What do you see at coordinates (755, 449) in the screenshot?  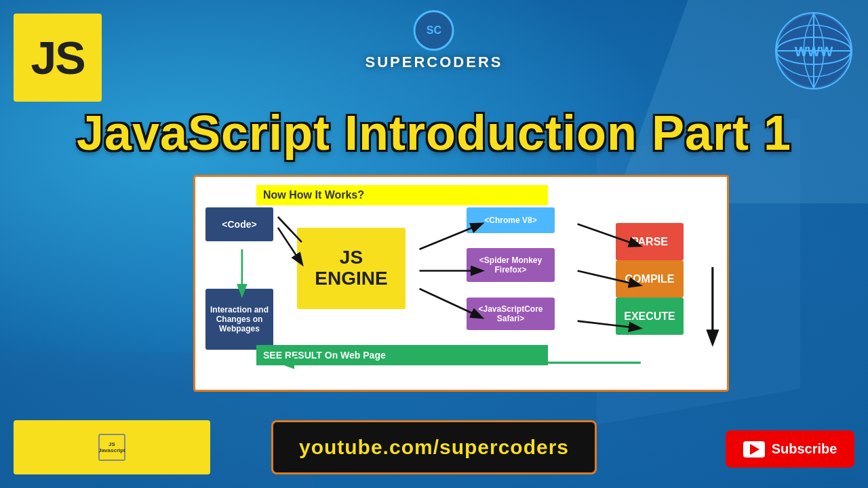 I see `play-triangle` at bounding box center [755, 449].